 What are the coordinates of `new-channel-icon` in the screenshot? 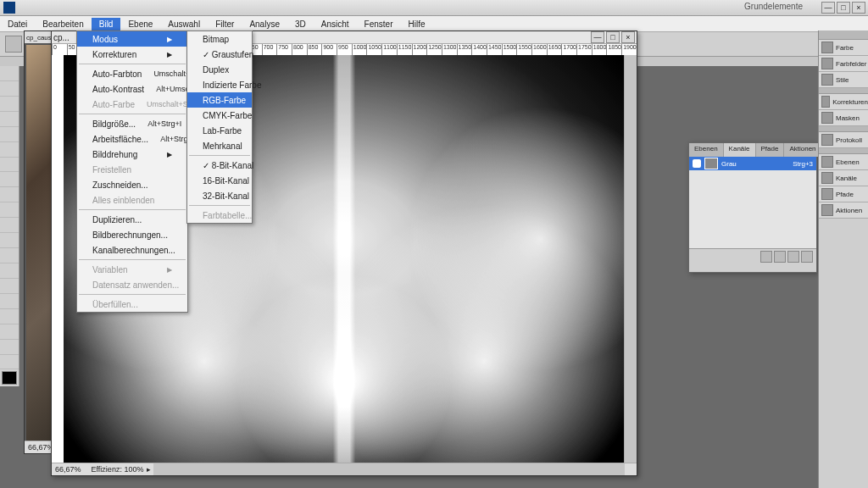 It's located at (793, 257).